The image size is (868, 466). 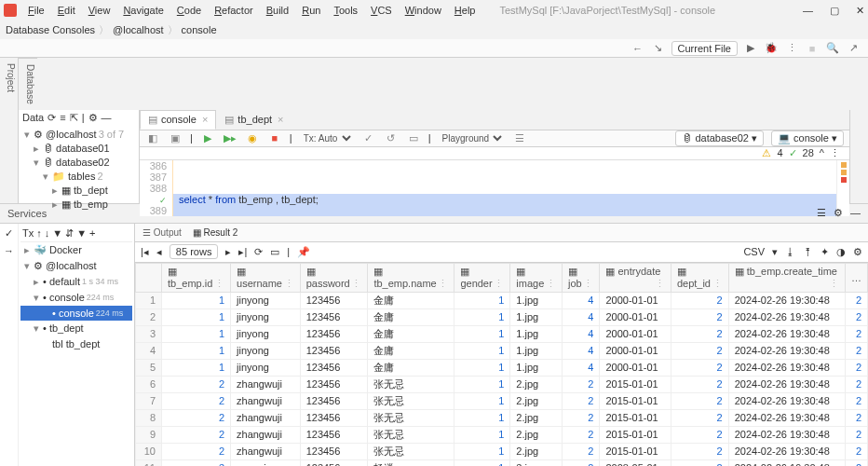 What do you see at coordinates (28, 233) in the screenshot?
I see `serv-tool: Tx` at bounding box center [28, 233].